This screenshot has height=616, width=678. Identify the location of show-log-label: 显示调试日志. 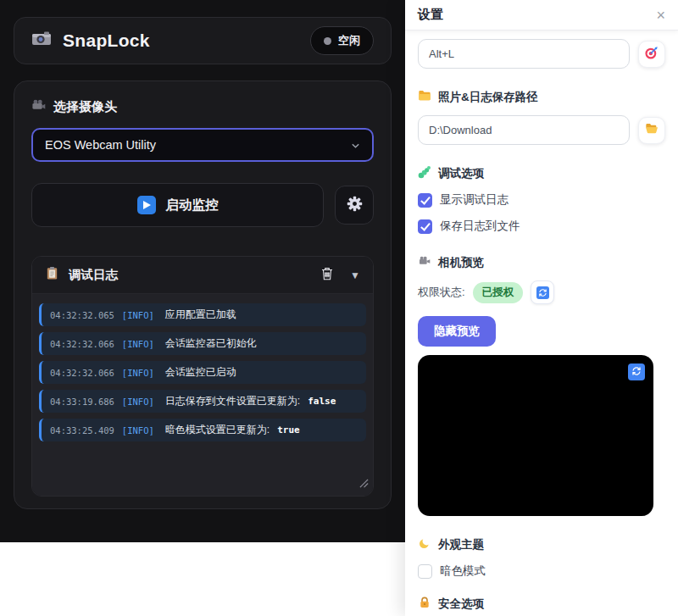
(475, 200).